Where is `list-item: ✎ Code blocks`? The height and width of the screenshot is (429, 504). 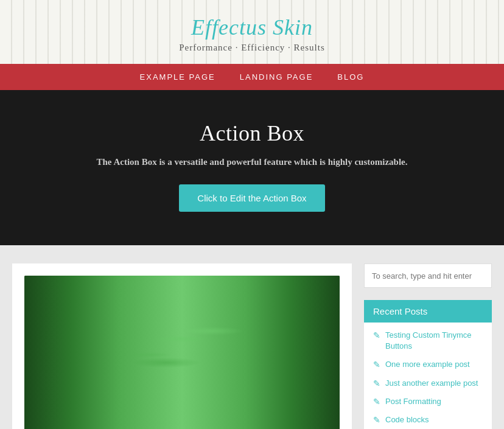 list-item: ✎ Code blocks is located at coordinates (428, 420).